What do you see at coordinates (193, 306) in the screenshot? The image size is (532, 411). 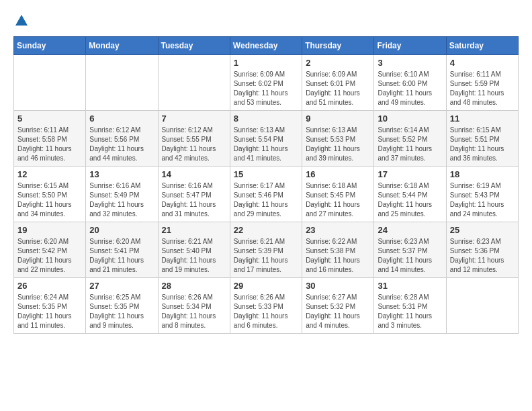 I see `calendar-cell: 28Sunrise: 6:26 AMSunset: 5:34 PMDayligh…` at bounding box center [193, 306].